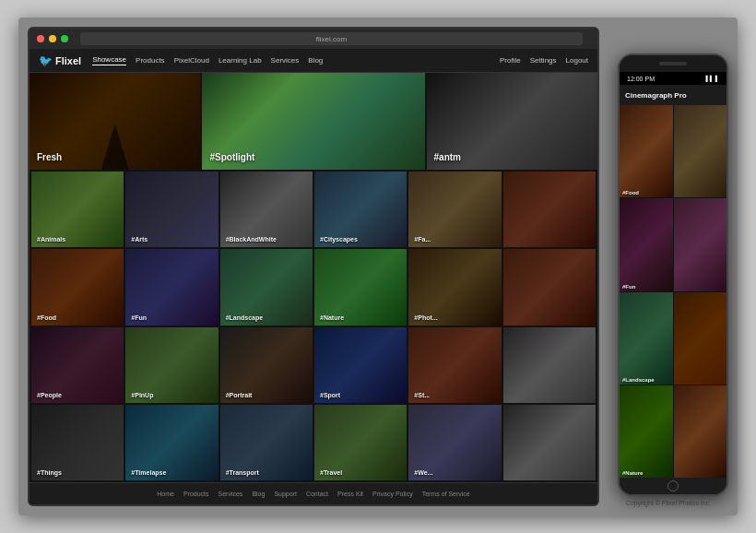  I want to click on footer-products: Products, so click(196, 494).